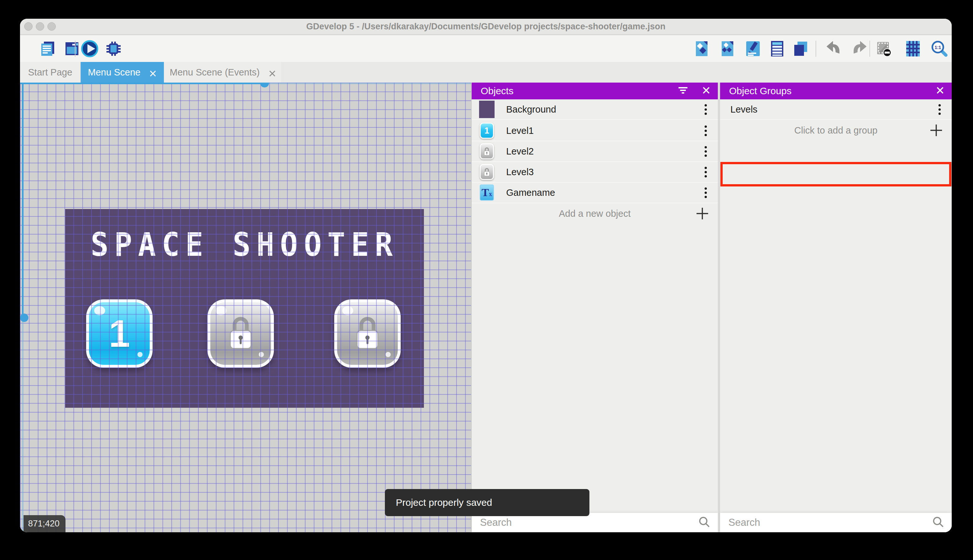  I want to click on level1-number: 1, so click(119, 333).